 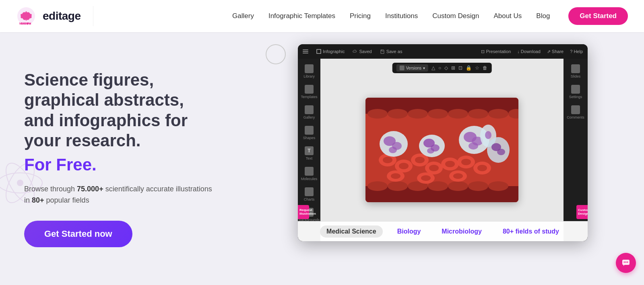 What do you see at coordinates (309, 171) in the screenshot?
I see `molecules-icon` at bounding box center [309, 171].